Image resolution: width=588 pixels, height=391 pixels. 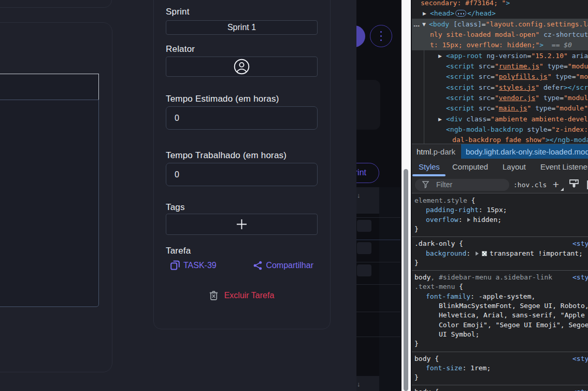 What do you see at coordinates (500, 201) in the screenshot?
I see `css-rule-line: element.style {` at bounding box center [500, 201].